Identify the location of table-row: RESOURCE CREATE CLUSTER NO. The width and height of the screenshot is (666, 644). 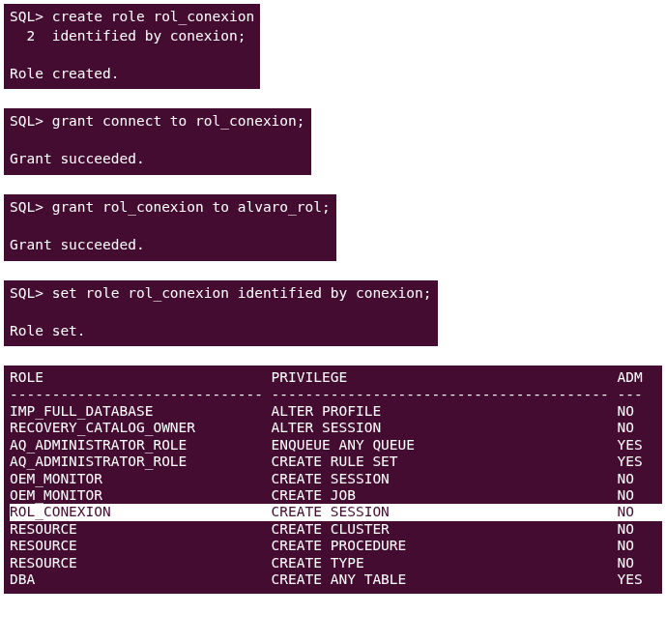
(336, 530).